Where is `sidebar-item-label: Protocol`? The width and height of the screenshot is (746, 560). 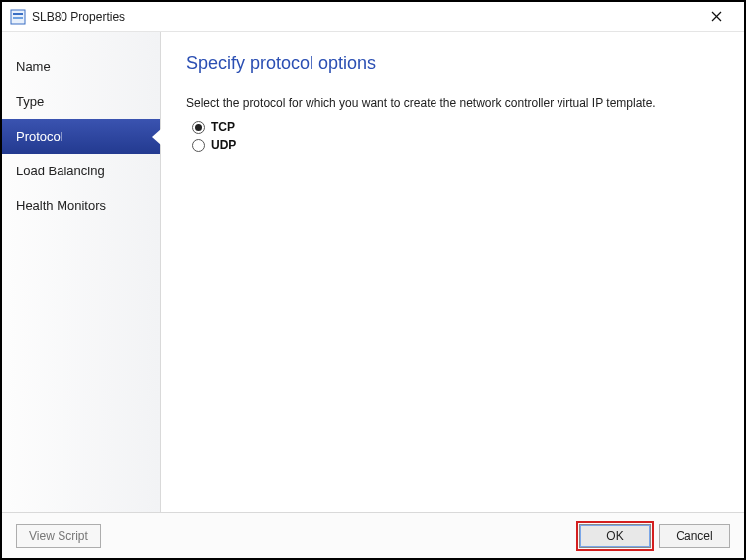 sidebar-item-label: Protocol is located at coordinates (40, 137).